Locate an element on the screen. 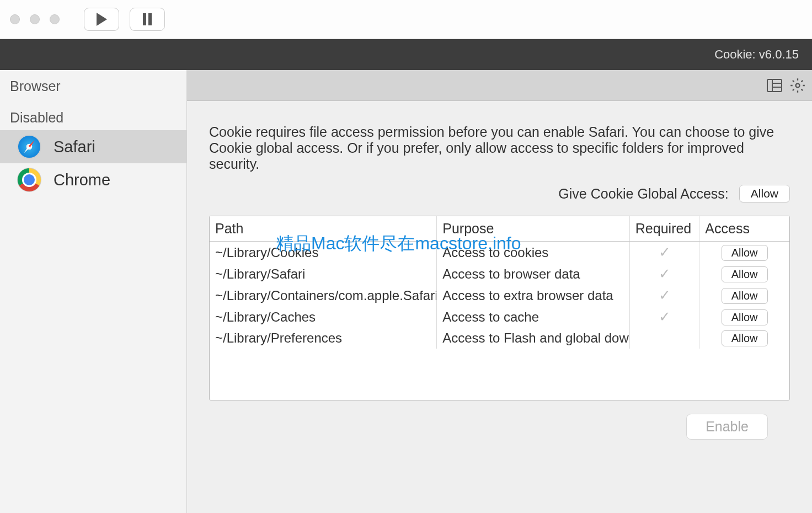  window-controls is located at coordinates (35, 19).